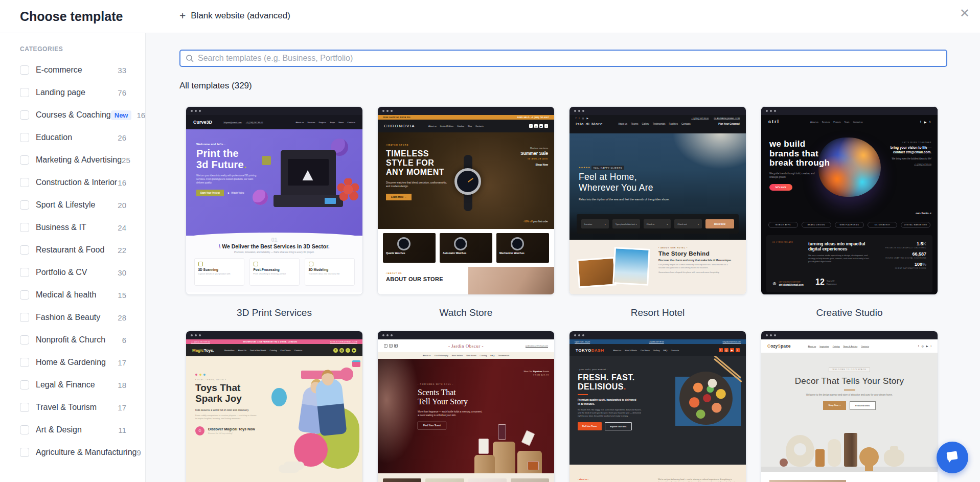 This screenshot has height=482, width=980. Describe the element at coordinates (274, 200) in the screenshot. I see `template-card-3d-print-services: Curve3D 3d.print@email.com +1 (234) 567 …` at that location.